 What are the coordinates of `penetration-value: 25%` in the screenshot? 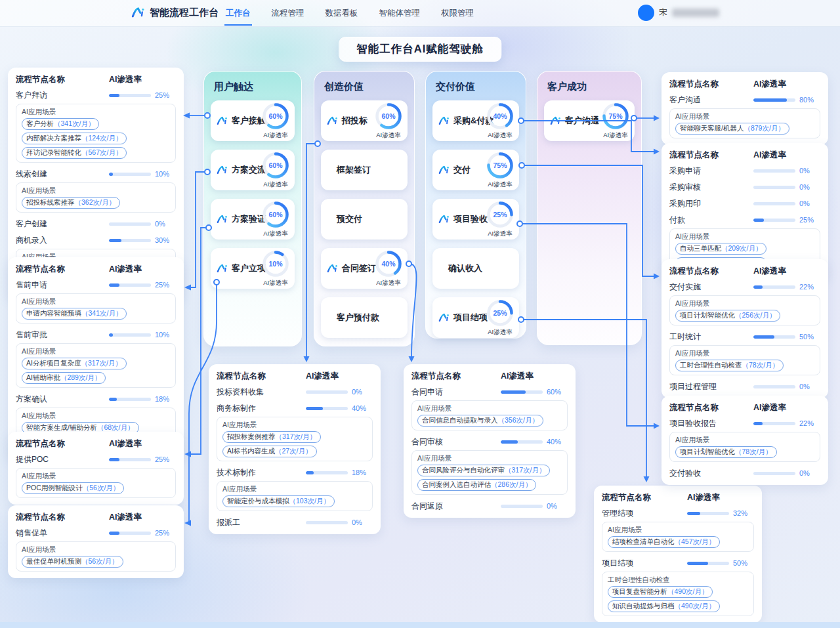 It's located at (809, 220).